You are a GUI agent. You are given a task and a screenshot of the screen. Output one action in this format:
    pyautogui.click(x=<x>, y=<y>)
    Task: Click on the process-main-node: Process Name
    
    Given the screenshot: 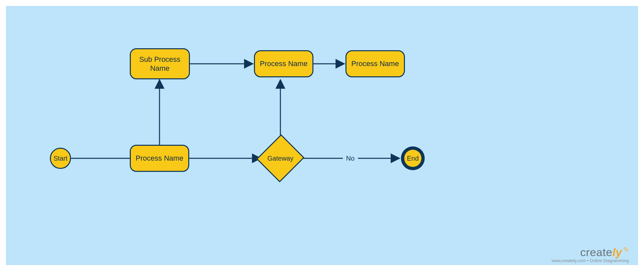 What is the action you would take?
    pyautogui.click(x=160, y=158)
    